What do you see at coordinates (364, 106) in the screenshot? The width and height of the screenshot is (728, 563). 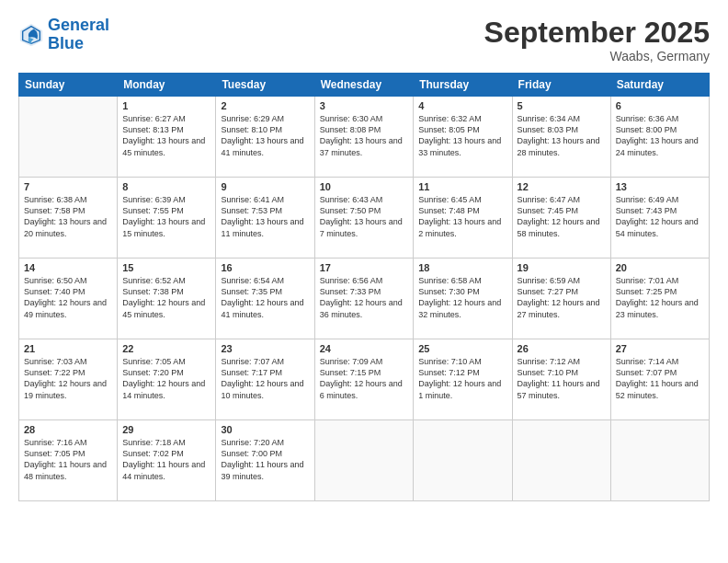 I see `day-number: 3` at bounding box center [364, 106].